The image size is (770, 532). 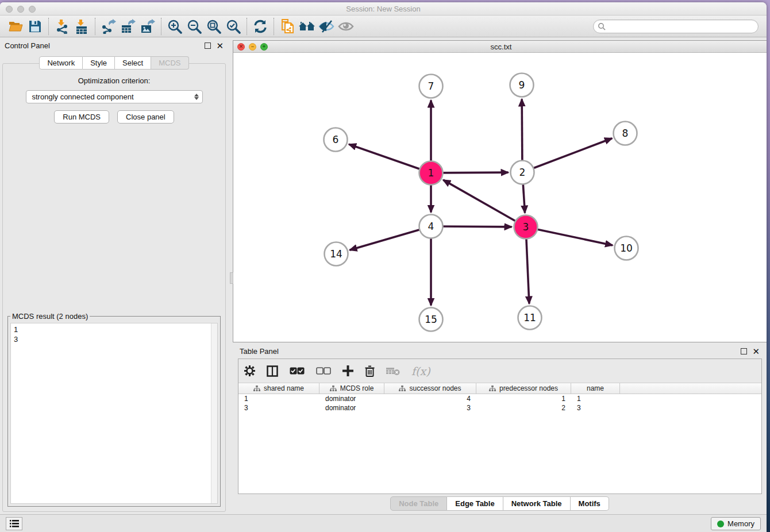 I want to click on node-label-15: 15, so click(x=431, y=319).